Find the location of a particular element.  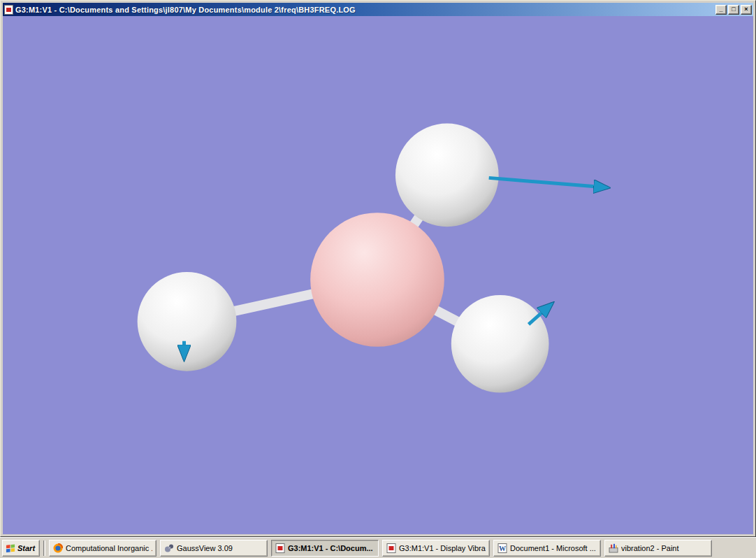

taskbar: Start Computational Inorganic ... GaussV… is located at coordinates (378, 548).